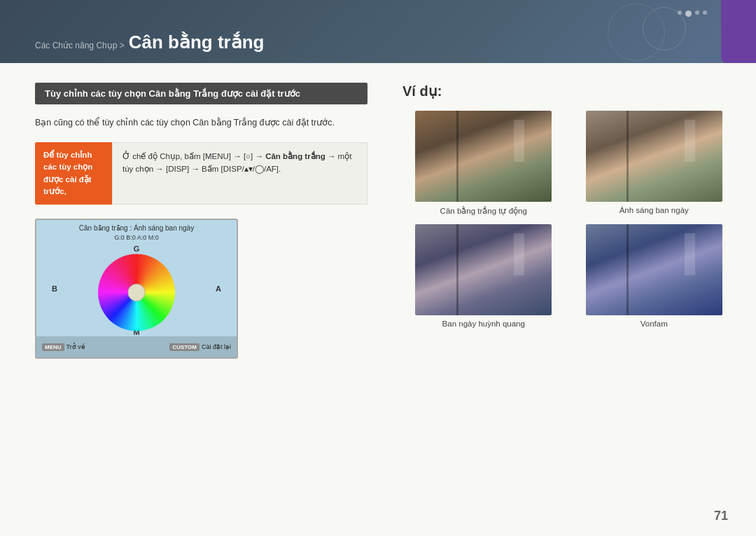 The width and height of the screenshot is (756, 536). What do you see at coordinates (484, 277) in the screenshot?
I see `photo-item-fluorescent: Ban ngày huỳnh quang` at bounding box center [484, 277].